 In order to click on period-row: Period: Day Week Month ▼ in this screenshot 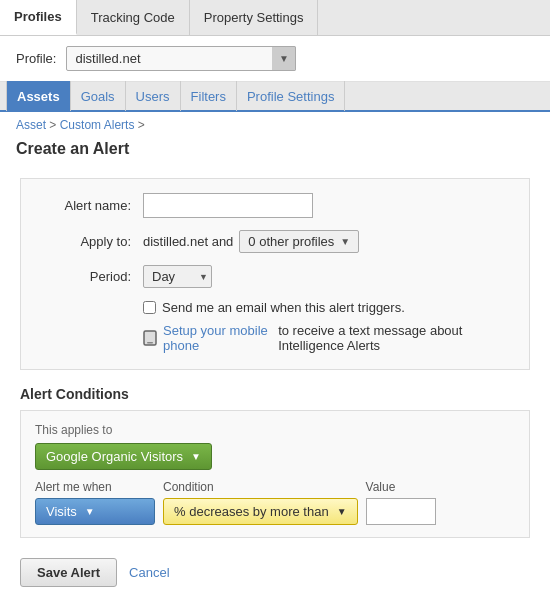, I will do `click(275, 276)`.